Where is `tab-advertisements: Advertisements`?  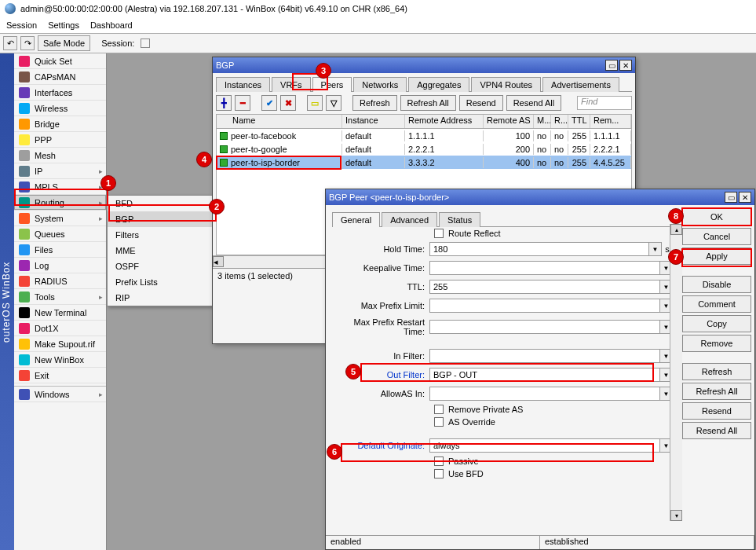 tab-advertisements: Advertisements is located at coordinates (581, 85).